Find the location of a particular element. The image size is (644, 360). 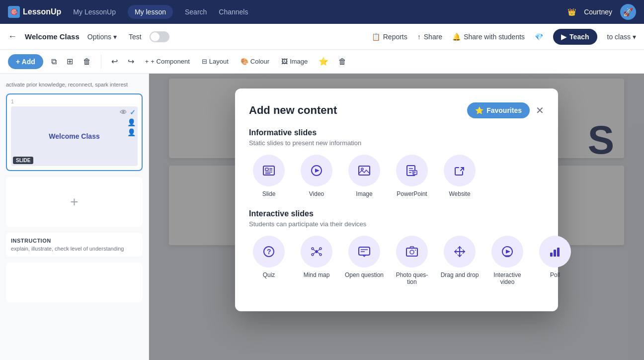

nav-my-lesson: My lesson is located at coordinates (150, 12).